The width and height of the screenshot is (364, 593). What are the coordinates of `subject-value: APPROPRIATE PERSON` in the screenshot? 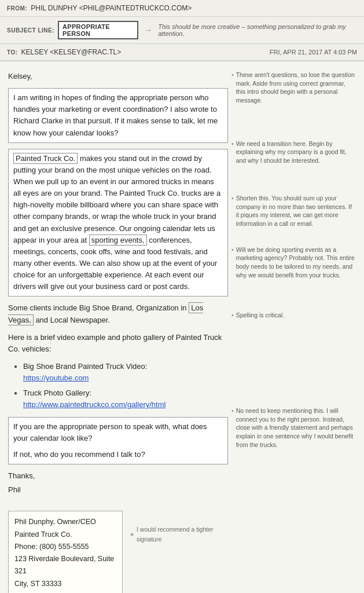 It's located at (98, 30).